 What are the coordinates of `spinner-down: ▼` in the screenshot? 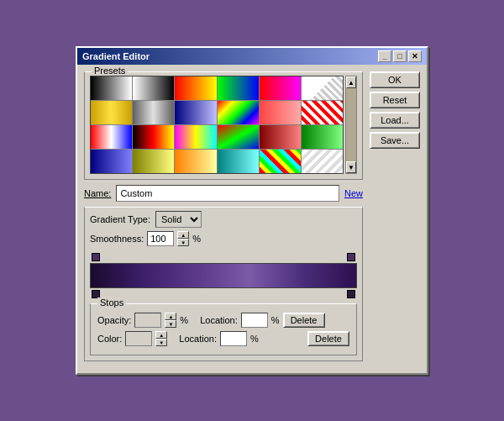 It's located at (183, 242).